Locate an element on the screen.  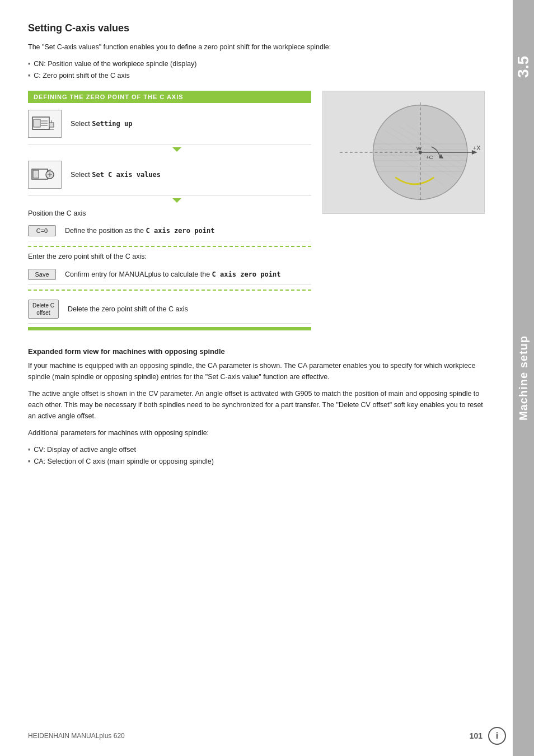
axis-diagram-box: +X W +C is located at coordinates (404, 152).